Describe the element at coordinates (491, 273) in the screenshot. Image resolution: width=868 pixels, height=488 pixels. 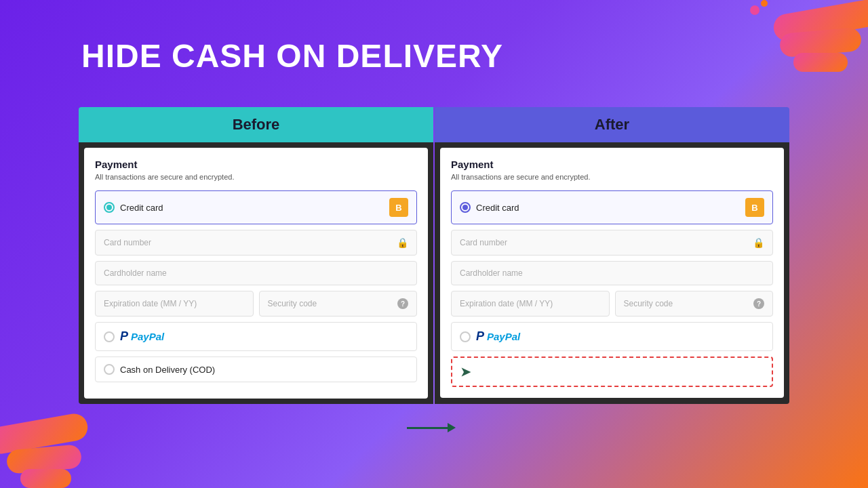
I see `after-cardholder-placeholder: Cardholder name` at that location.